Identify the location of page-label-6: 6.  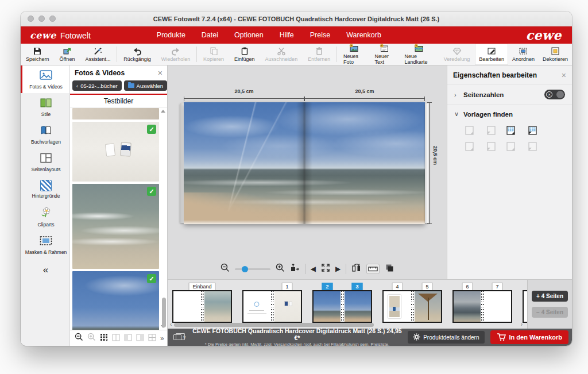
(467, 287).